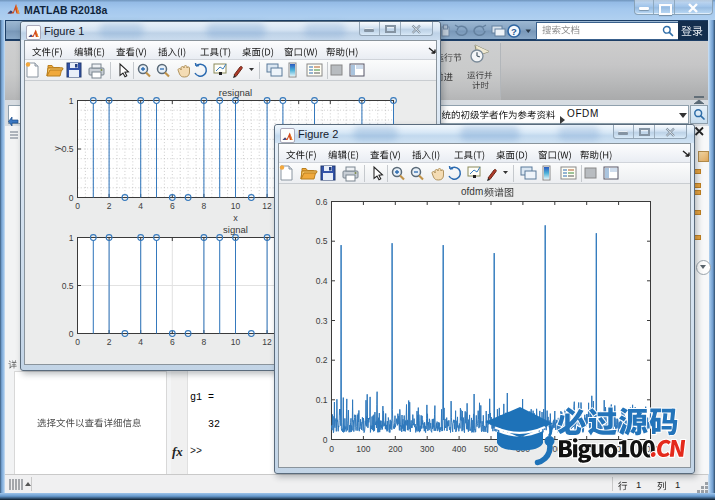  I want to click on svg-text: y, so click(57, 148).